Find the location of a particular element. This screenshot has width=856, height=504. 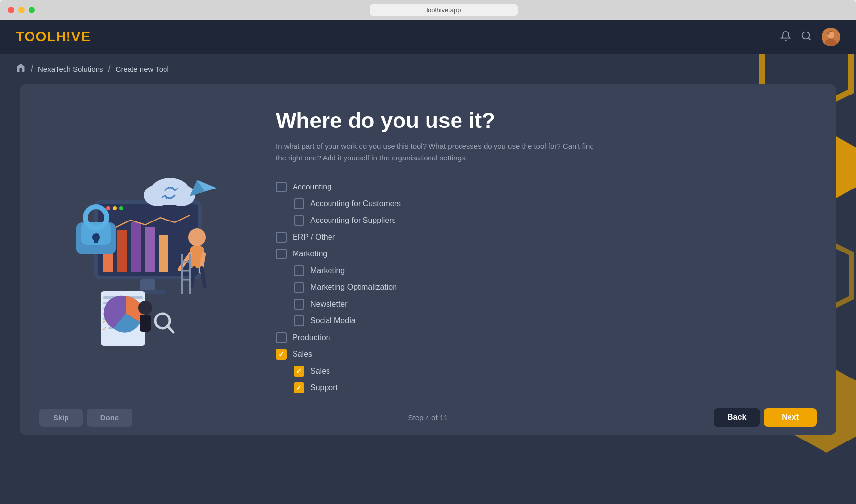

list-item: Newsletter is located at coordinates (546, 304).